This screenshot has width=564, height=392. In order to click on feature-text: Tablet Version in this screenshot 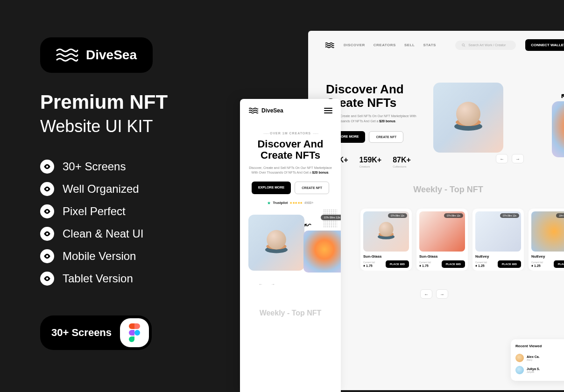, I will do `click(98, 279)`.